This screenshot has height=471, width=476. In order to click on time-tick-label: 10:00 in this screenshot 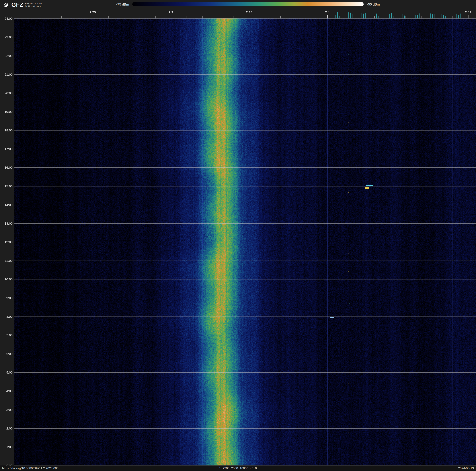, I will do `click(6, 279)`.